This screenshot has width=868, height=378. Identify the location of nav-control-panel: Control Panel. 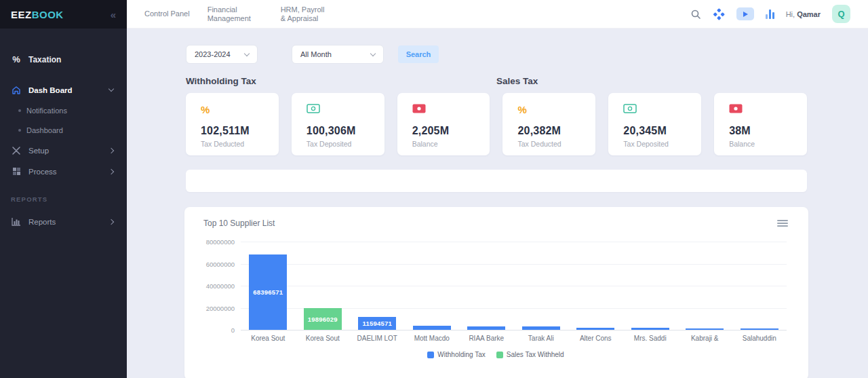
(167, 14).